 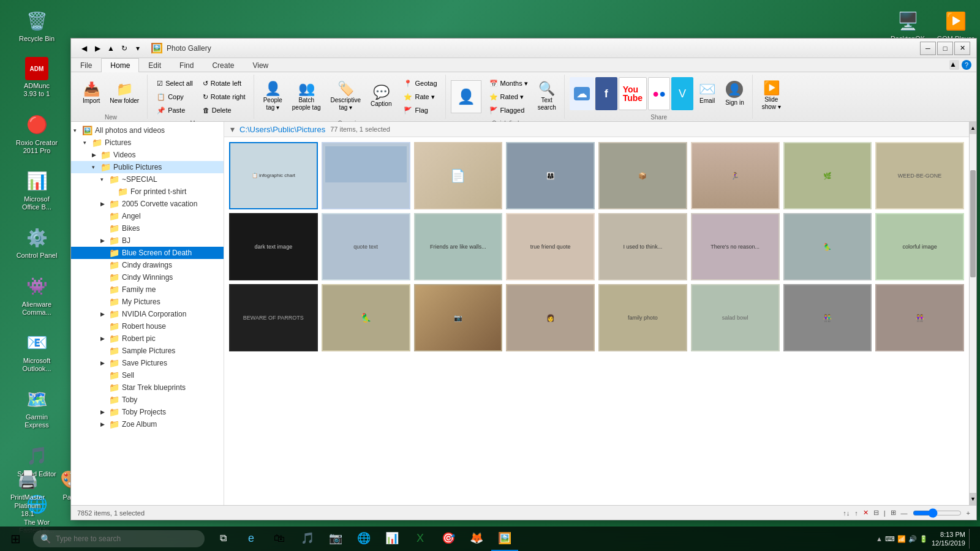 What do you see at coordinates (86, 65) in the screenshot?
I see `tab-file: File` at bounding box center [86, 65].